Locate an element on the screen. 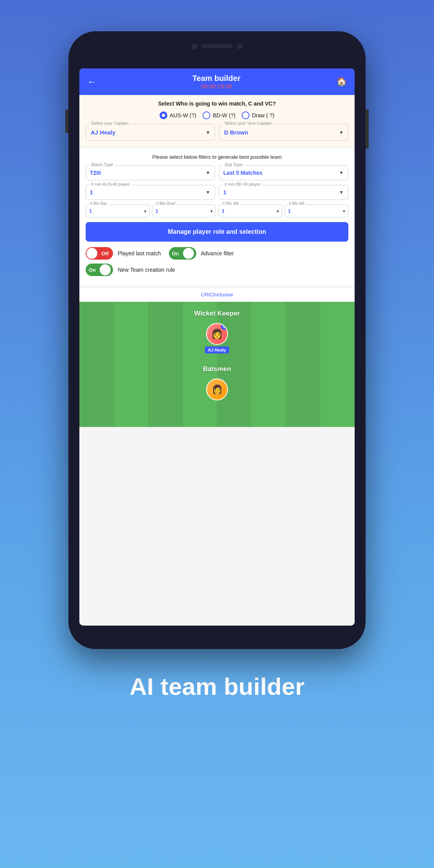  attribution-text: CRICInclusive is located at coordinates (217, 295).